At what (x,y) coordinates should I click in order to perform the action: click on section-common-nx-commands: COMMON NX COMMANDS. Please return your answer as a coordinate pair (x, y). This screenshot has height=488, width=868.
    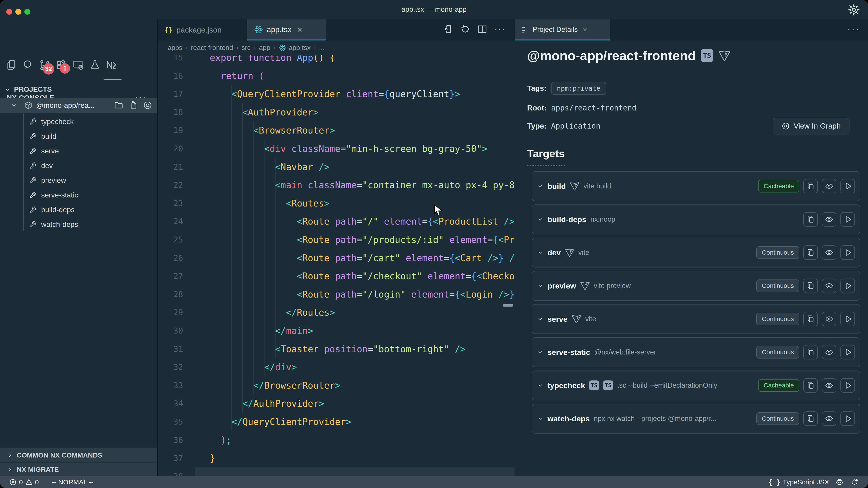
    Looking at the image, I should click on (79, 455).